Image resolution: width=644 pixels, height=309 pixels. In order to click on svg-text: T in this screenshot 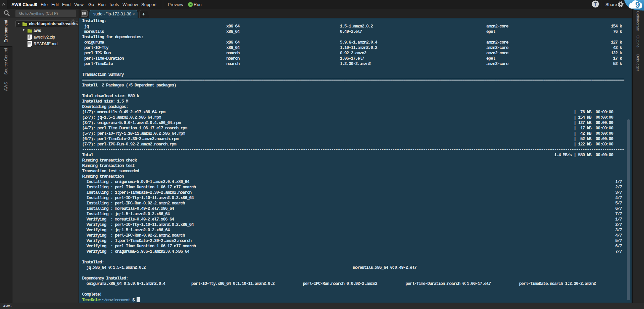, I will do `click(595, 4)`.